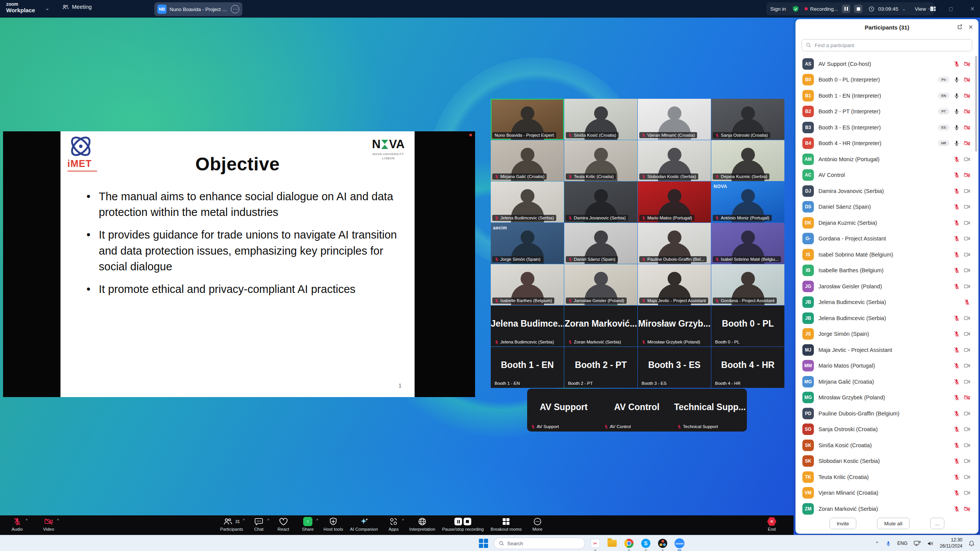  Describe the element at coordinates (778, 9) in the screenshot. I see `sign-in-button: Sign in` at that location.